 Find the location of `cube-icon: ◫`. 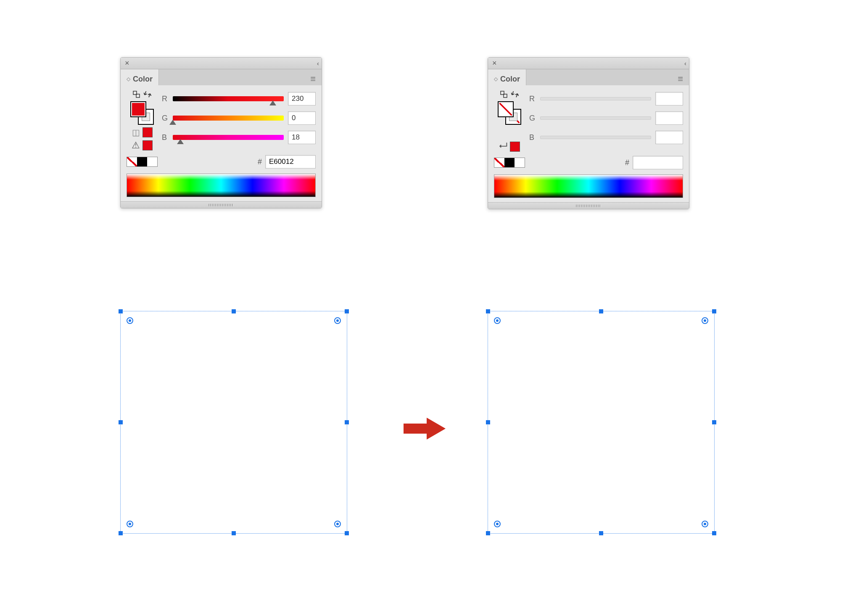

cube-icon: ◫ is located at coordinates (136, 132).